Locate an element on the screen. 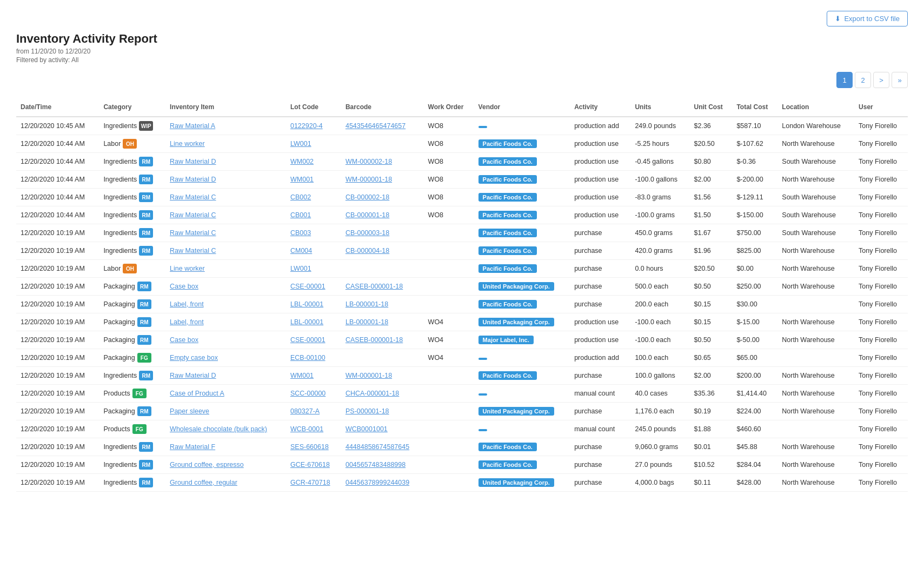 The image size is (924, 562). cell-10-7: Pacific Foods Co. is located at coordinates (522, 305).